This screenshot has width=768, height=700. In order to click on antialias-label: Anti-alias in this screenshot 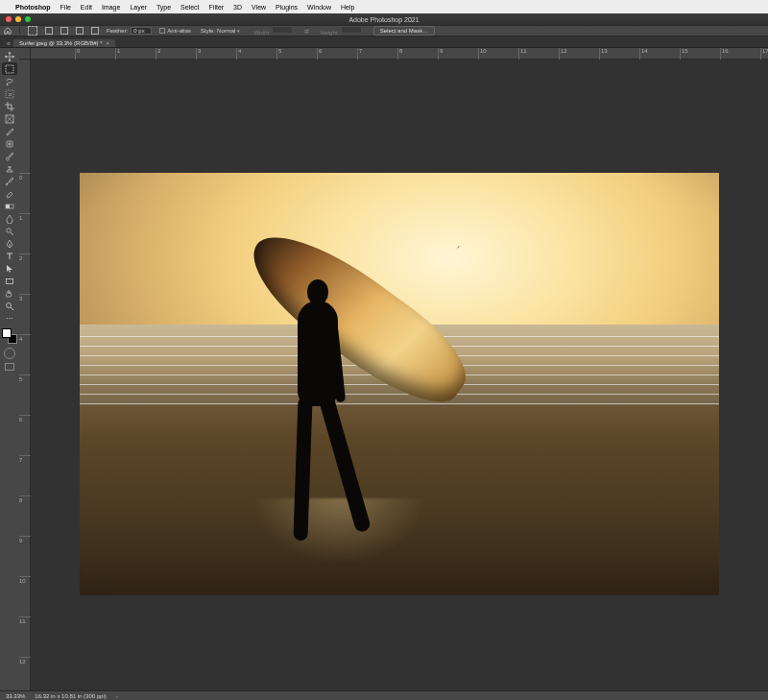, I will do `click(179, 31)`.